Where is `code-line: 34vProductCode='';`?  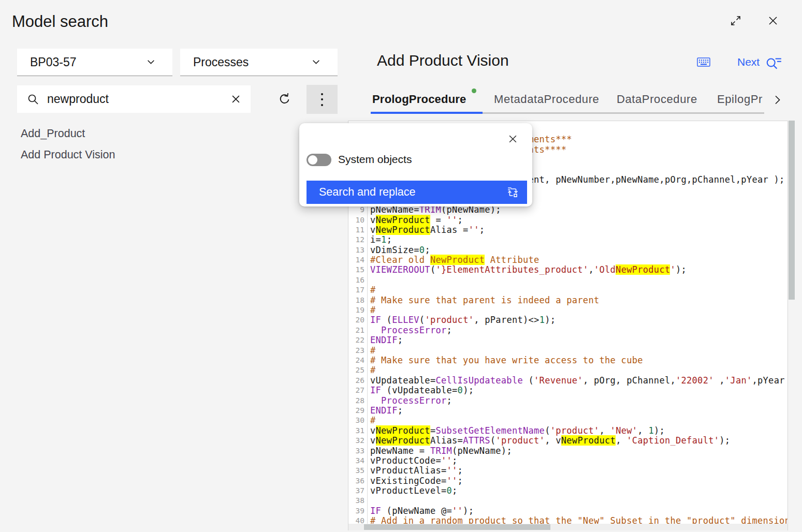 code-line: 34vProductCode=''; is located at coordinates (568, 461).